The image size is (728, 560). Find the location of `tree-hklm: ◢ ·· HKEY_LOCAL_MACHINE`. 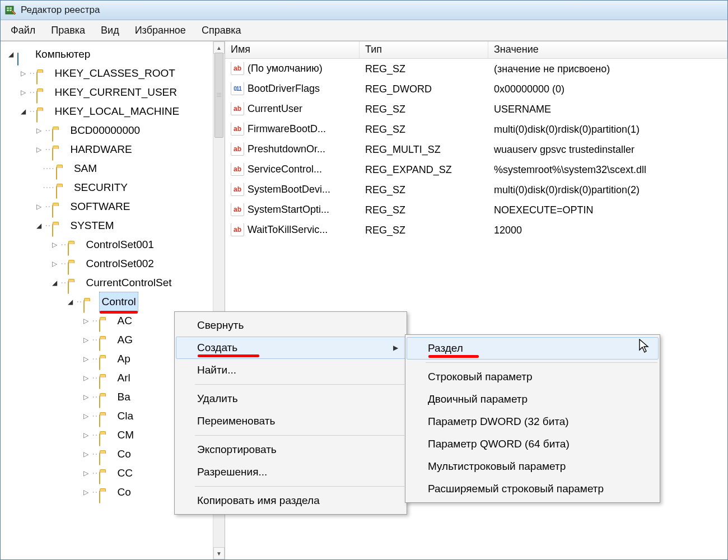

tree-hklm: ◢ ·· HKEY_LOCAL_MACHINE is located at coordinates (114, 111).